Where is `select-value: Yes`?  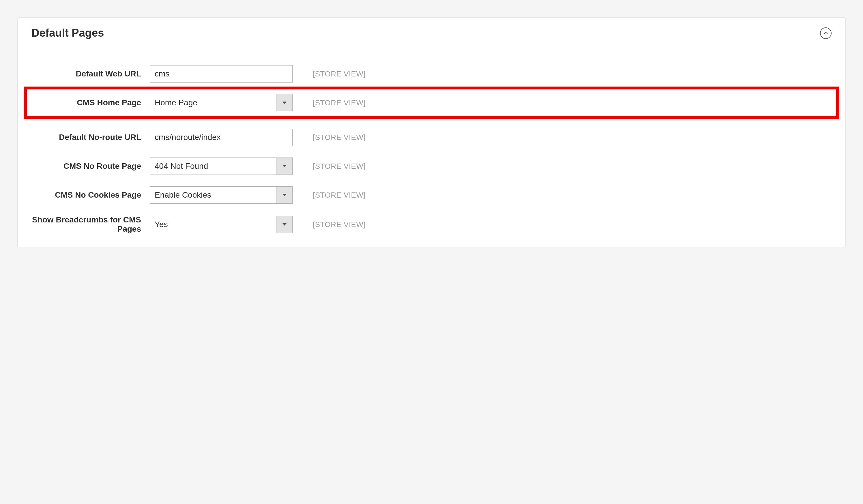 select-value: Yes is located at coordinates (213, 225).